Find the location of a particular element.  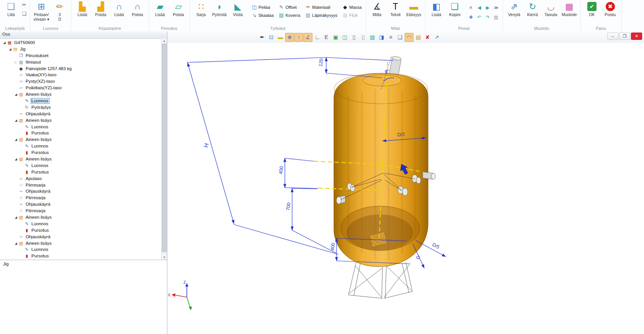

view-plane-icon: ▯ is located at coordinates (354, 38).